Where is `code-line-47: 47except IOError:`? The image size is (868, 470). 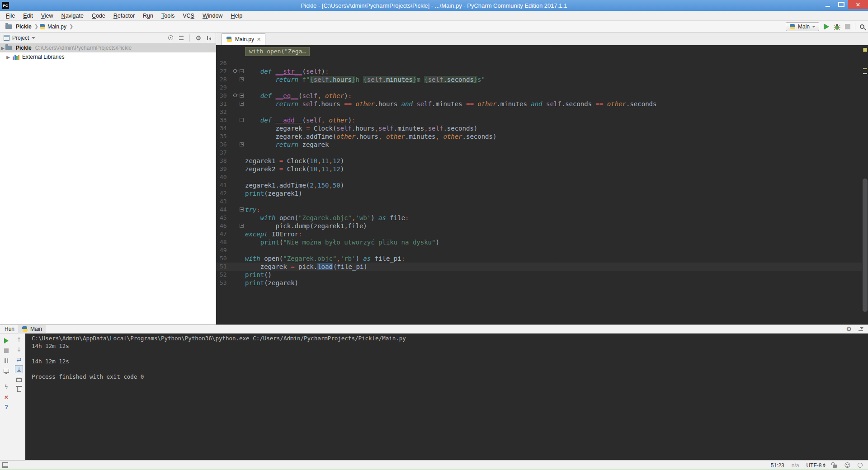
code-line-47: 47except IOError: is located at coordinates (539, 234).